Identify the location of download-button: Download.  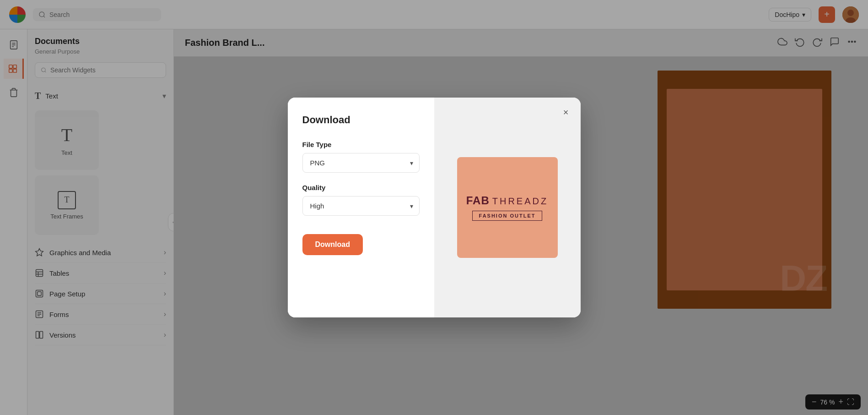
(333, 245).